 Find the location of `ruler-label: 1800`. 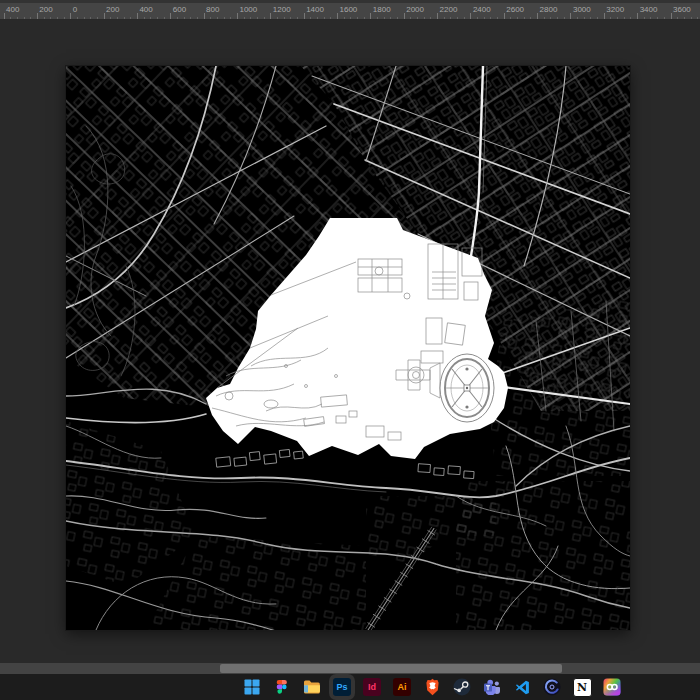

ruler-label: 1800 is located at coordinates (382, 10).